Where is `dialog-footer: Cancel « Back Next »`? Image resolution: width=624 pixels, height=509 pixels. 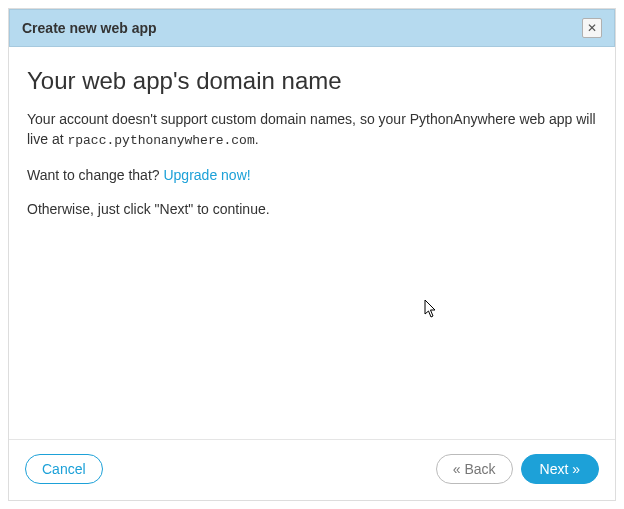
dialog-footer: Cancel « Back Next » is located at coordinates (312, 470).